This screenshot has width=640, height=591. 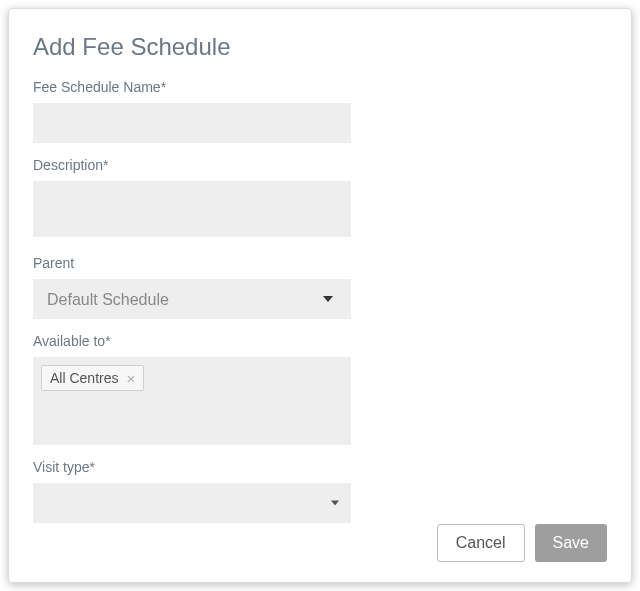 What do you see at coordinates (522, 543) in the screenshot?
I see `button-row: Cancel Save` at bounding box center [522, 543].